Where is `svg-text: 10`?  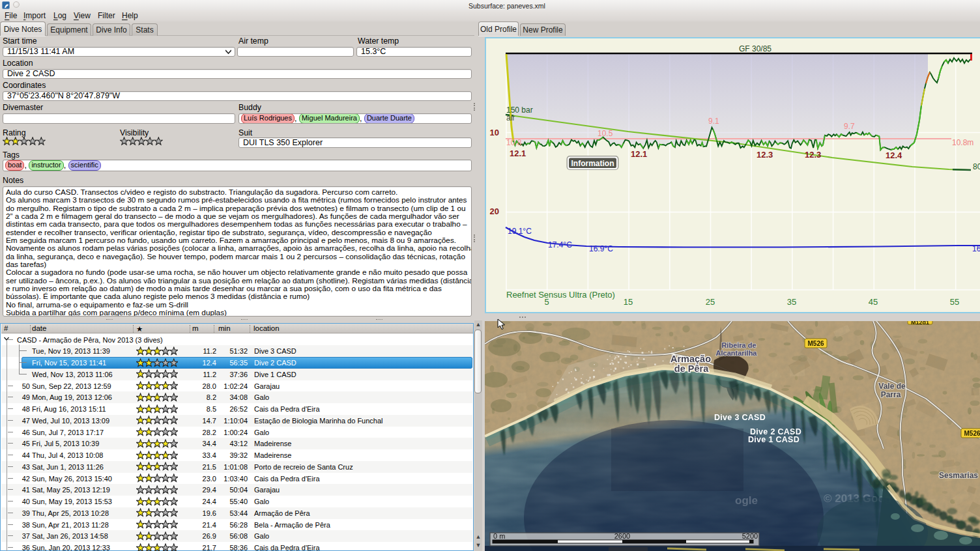
svg-text: 10 is located at coordinates (495, 133).